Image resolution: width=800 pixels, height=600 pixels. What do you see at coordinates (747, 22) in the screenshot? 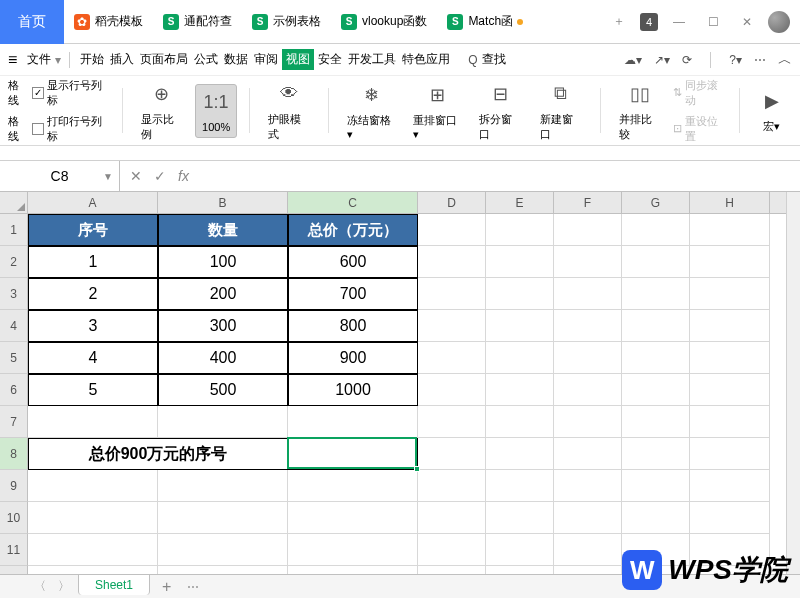
I see `close-button: ✕` at bounding box center [747, 22].